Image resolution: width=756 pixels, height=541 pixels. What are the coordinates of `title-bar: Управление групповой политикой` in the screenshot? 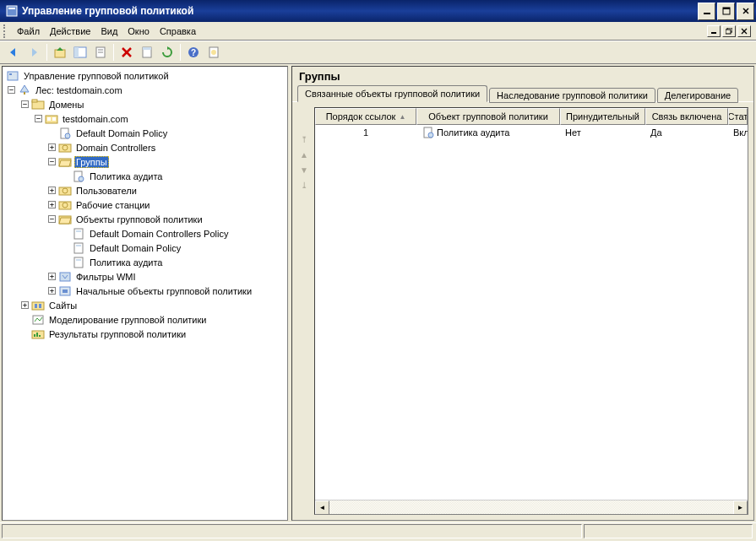 It's located at (378, 11).